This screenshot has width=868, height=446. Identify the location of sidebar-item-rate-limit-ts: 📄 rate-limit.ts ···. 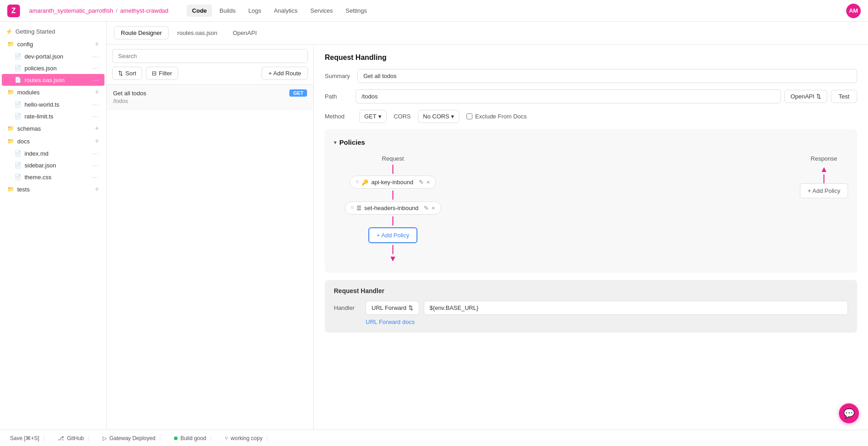
(53, 116).